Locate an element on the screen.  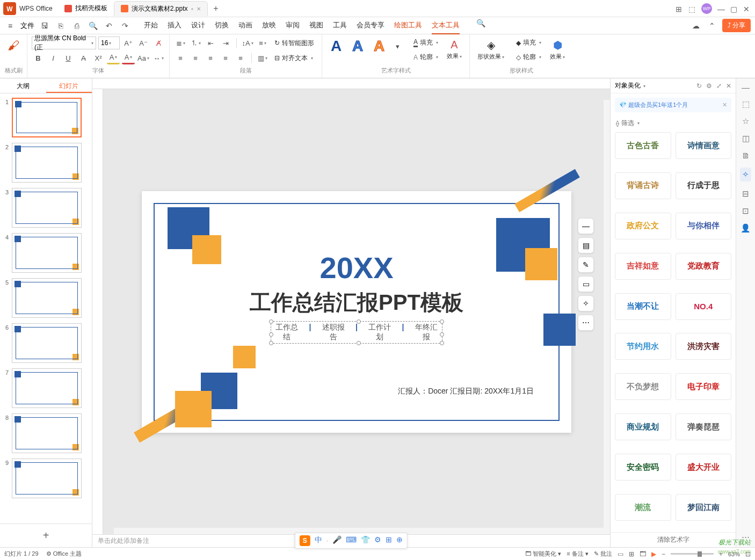
char-spacing-icon: ↔▾ is located at coordinates (158, 58).